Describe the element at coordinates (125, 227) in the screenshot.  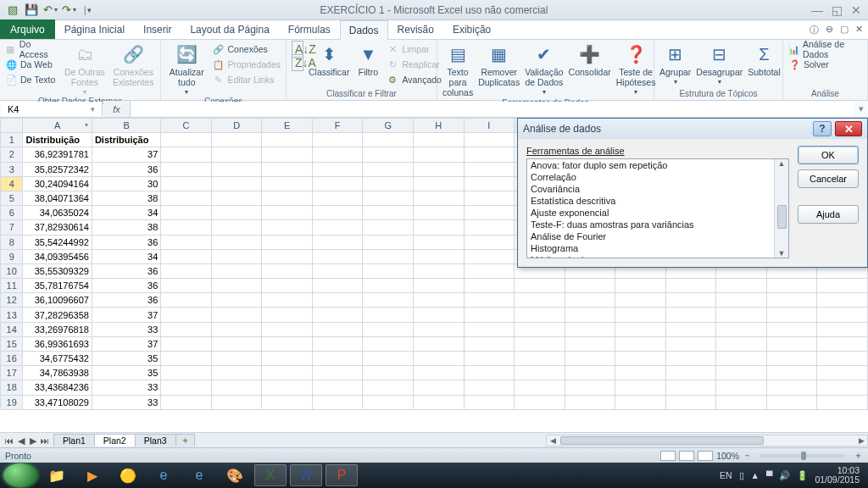
I see `cell-B7: 38` at that location.